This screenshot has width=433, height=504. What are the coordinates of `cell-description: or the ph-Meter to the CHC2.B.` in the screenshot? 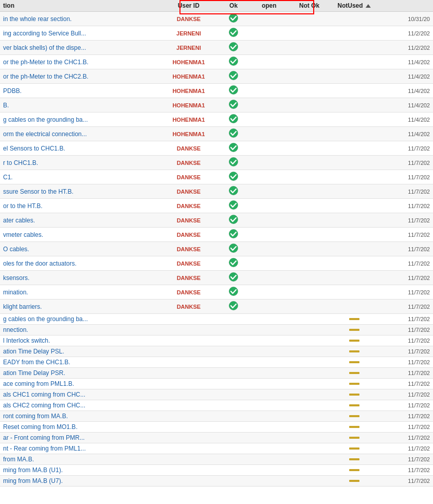 It's located at (80, 77).